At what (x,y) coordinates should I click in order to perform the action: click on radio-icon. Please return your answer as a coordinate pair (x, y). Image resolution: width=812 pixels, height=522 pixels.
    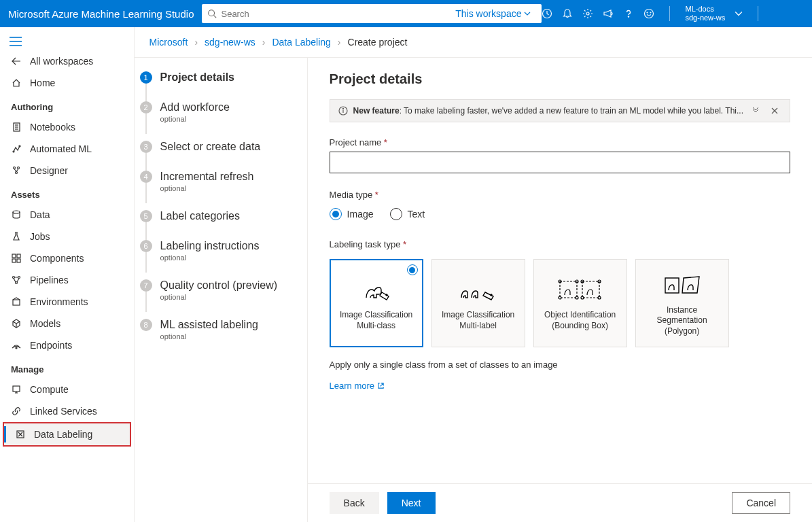
    Looking at the image, I should click on (412, 270).